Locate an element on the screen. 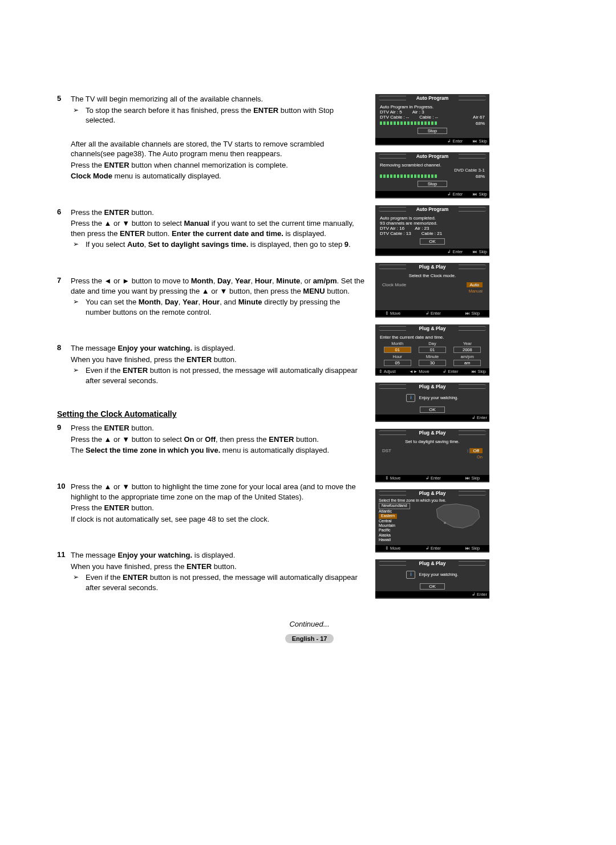  osd-enjoy-1: Plug & Play iEnjoy your watching. OK ↲ E… is located at coordinates (432, 403).